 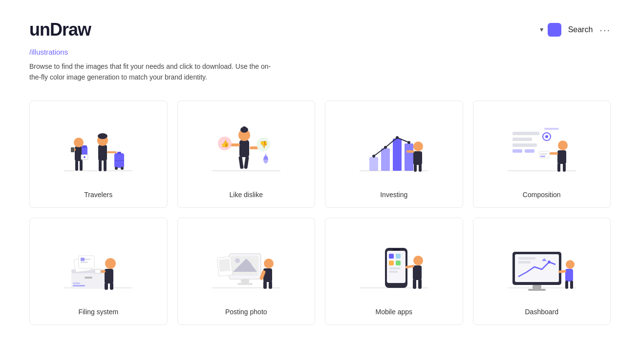 I want to click on card-dashboard-label: Dashboard, so click(x=542, y=312).